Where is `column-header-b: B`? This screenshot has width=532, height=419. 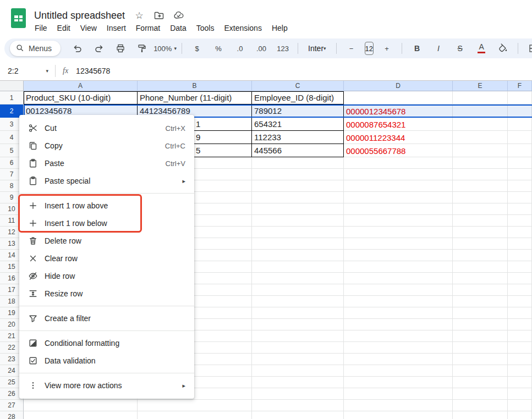
column-header-b: B is located at coordinates (195, 86).